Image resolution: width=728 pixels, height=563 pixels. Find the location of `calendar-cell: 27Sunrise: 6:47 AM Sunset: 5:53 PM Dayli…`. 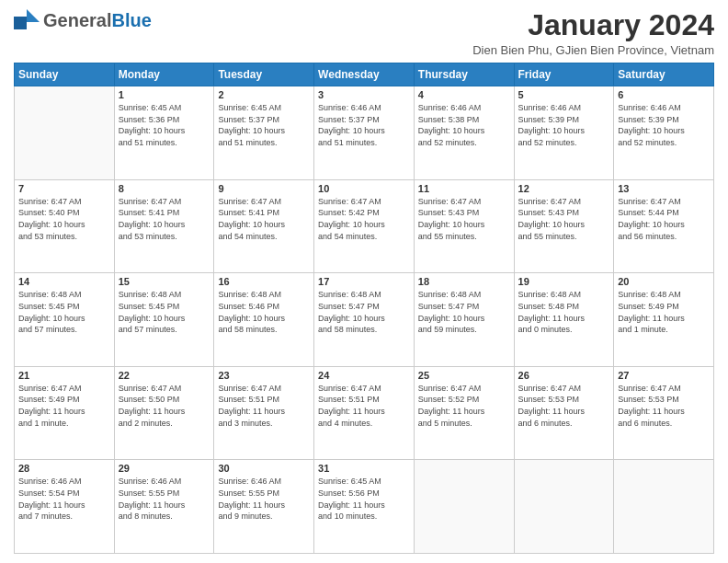

calendar-cell: 27Sunrise: 6:47 AM Sunset: 5:53 PM Dayli… is located at coordinates (664, 413).